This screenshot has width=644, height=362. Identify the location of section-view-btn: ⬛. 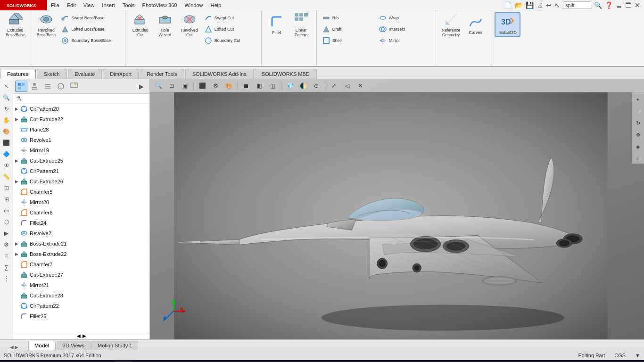
(202, 86).